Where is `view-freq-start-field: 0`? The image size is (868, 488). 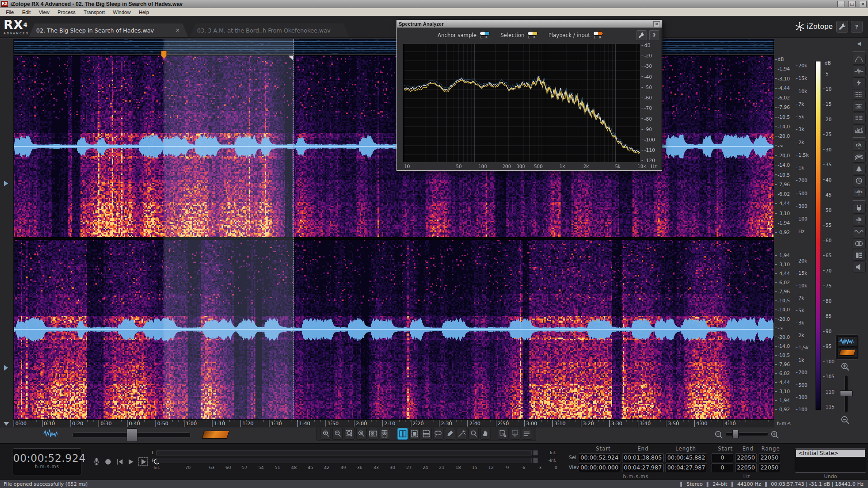
view-freq-start-field: 0 is located at coordinates (722, 468).